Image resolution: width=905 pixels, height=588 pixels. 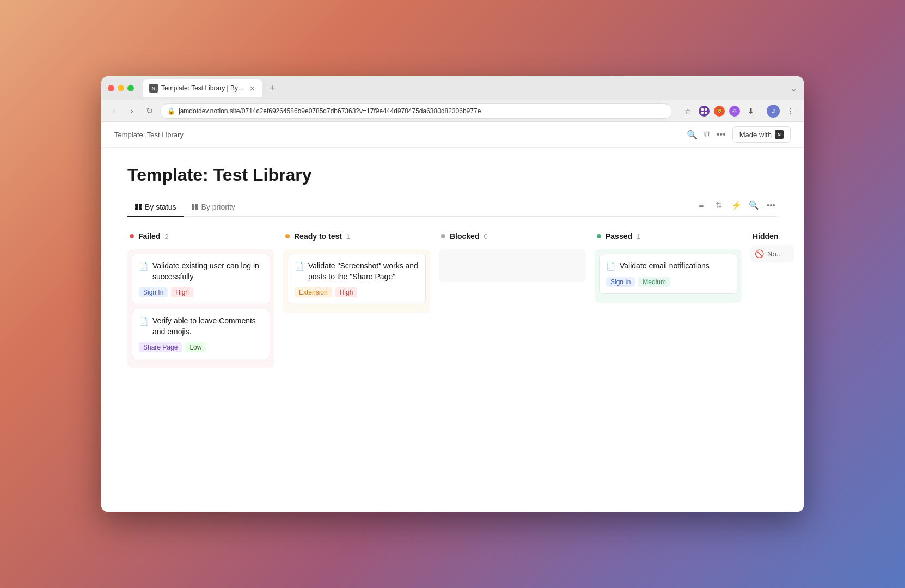 I want to click on column-cards-passed: 📄 Validate email notifications Sign In M…, so click(x=668, y=276).